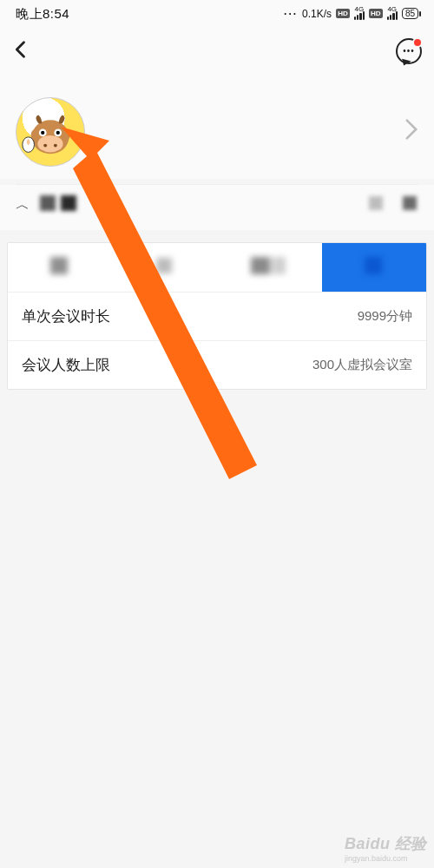 This screenshot has width=434, height=868. Describe the element at coordinates (351, 14) in the screenshot. I see `status-indicators: ··· 0.1K/s HD 4G HD 4G 85` at that location.